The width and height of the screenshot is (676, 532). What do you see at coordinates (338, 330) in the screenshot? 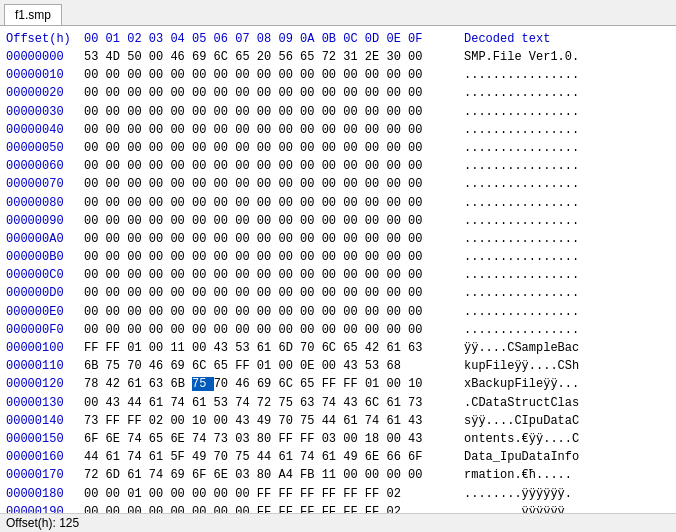
I see `table-row: 000000F000 00 00 00 00 00 00 00 00 00 00…` at bounding box center [338, 330].